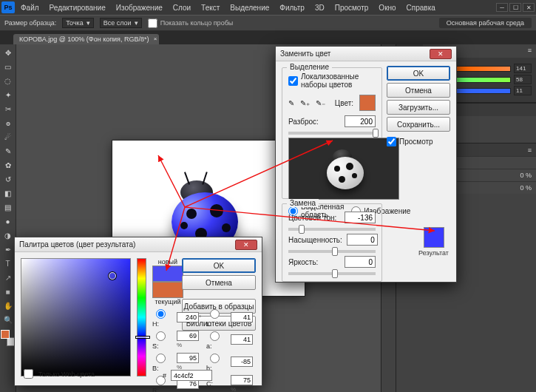 The width and height of the screenshot is (536, 392). Describe the element at coordinates (8, 151) in the screenshot. I see `brush-tool-icon: ✎` at that location.